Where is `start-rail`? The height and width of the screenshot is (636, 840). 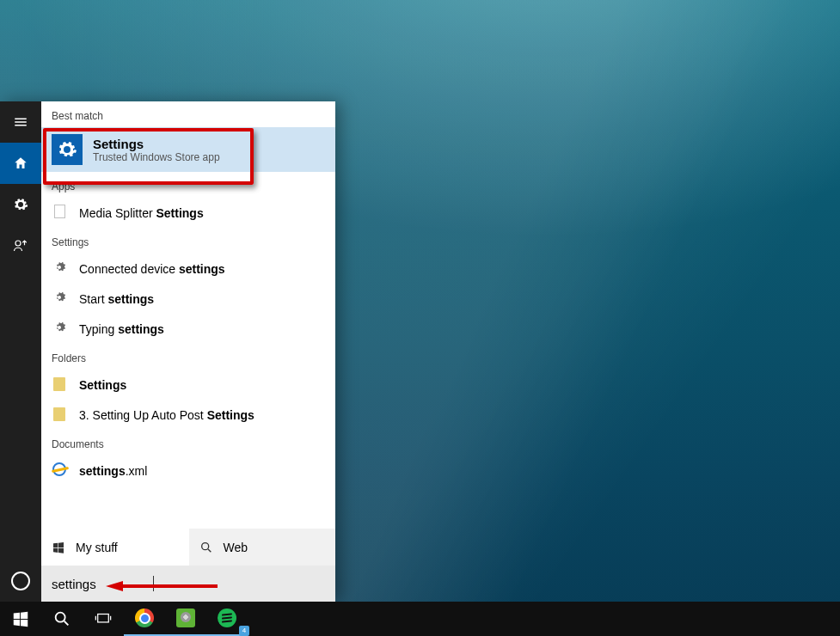 start-rail is located at coordinates (21, 352).